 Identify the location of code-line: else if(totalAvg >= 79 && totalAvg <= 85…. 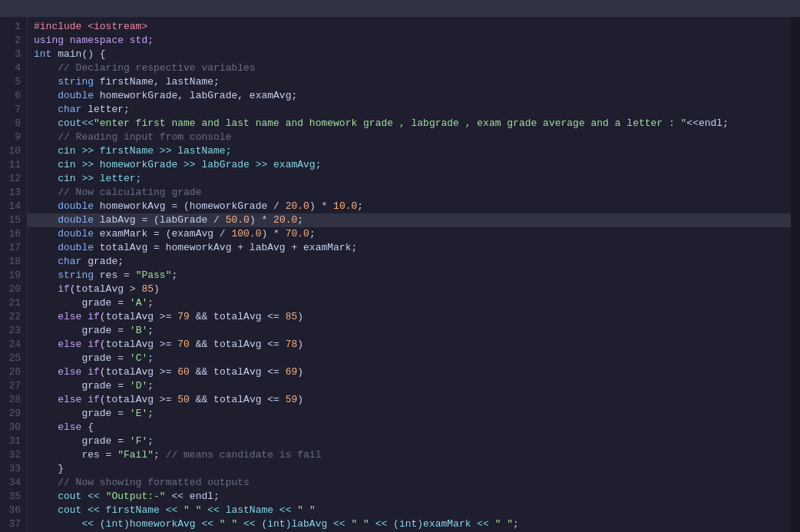
(409, 317).